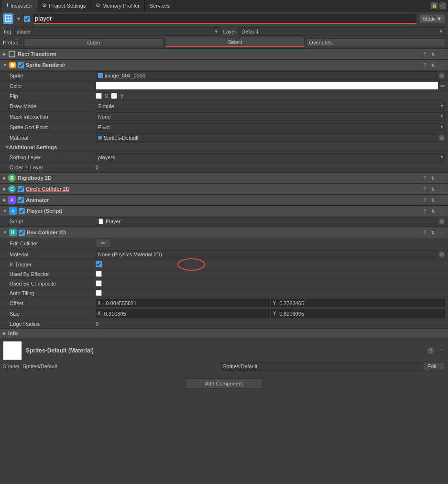 The image size is (448, 484). Describe the element at coordinates (224, 178) in the screenshot. I see `rigidbody2d-section: ▶ R Rigidbody 2D ? ⇅ ⋮` at that location.